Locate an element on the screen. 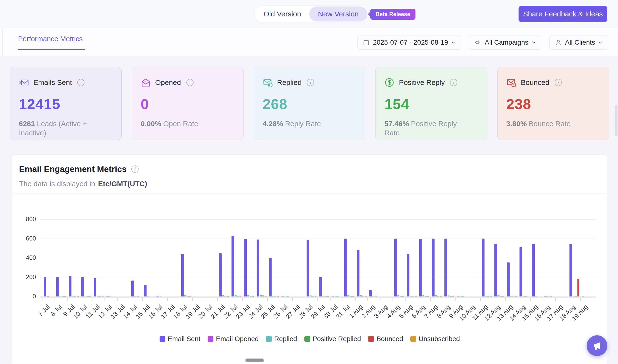 The height and width of the screenshot is (364, 618). legend-item-unsubscribed: Unsubscribed is located at coordinates (435, 339).